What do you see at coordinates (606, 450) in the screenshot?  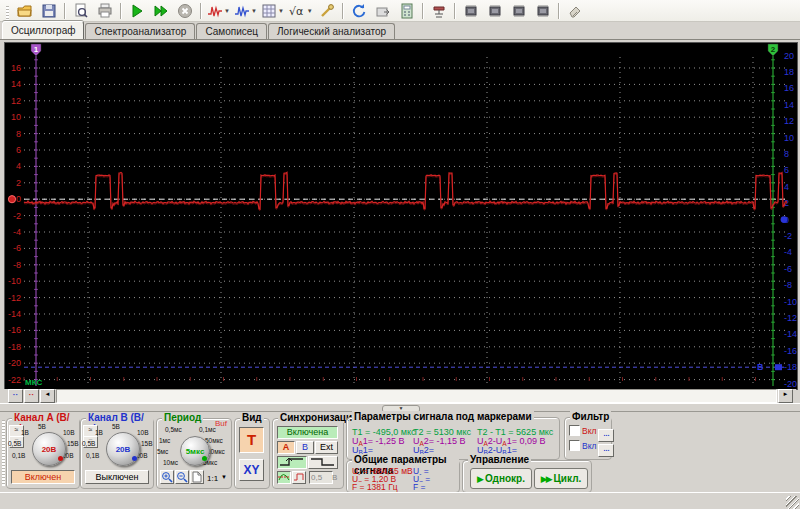 I see `filter-settings-button: ...` at bounding box center [606, 450].